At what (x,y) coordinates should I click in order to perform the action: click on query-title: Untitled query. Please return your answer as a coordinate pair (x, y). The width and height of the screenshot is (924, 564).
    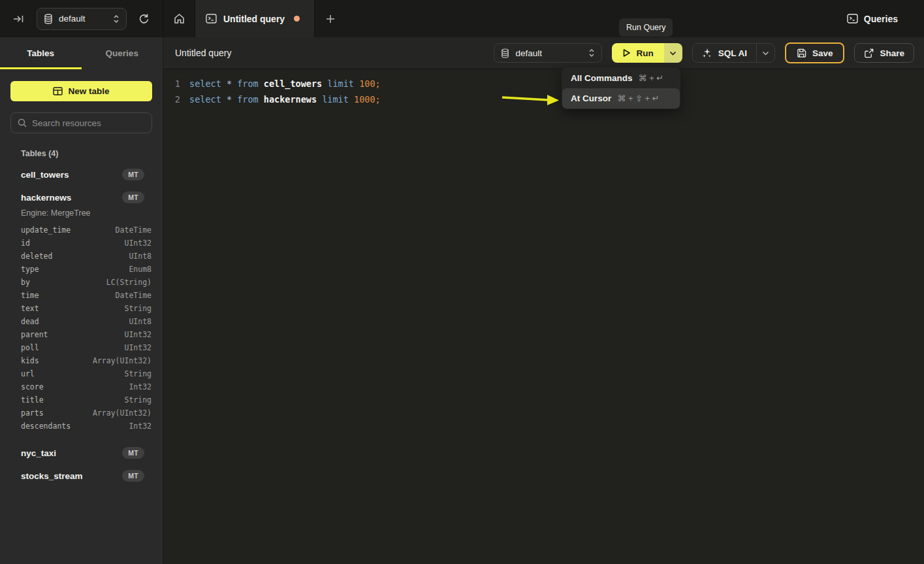
    Looking at the image, I should click on (203, 53).